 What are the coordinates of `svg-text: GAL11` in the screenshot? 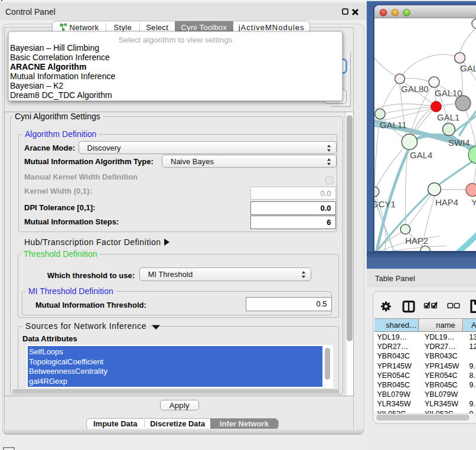 It's located at (393, 125).